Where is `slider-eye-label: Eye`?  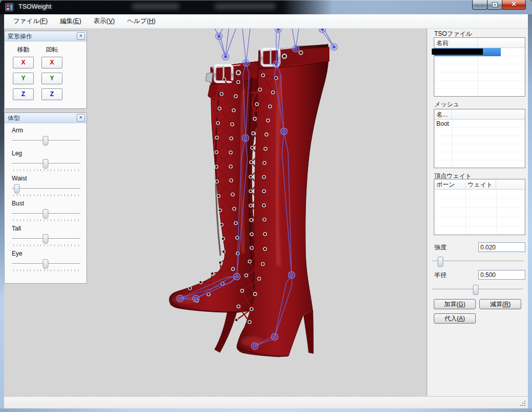 slider-eye-label: Eye is located at coordinates (46, 254).